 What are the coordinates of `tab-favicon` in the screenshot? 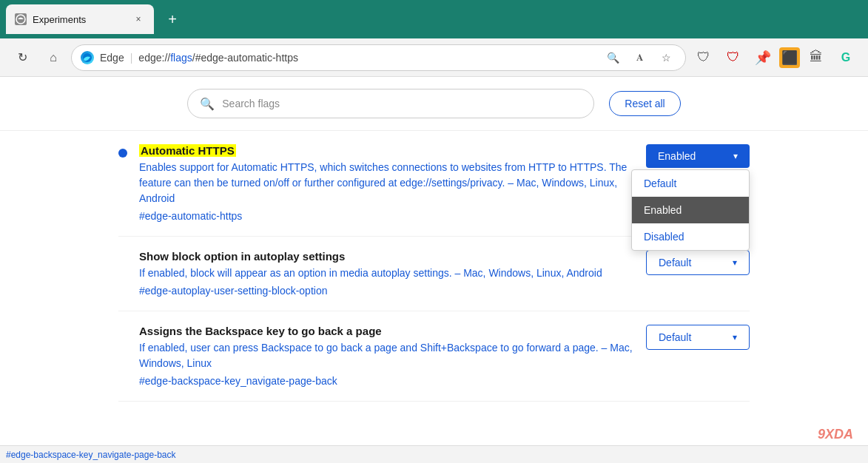 It's located at (21, 19).